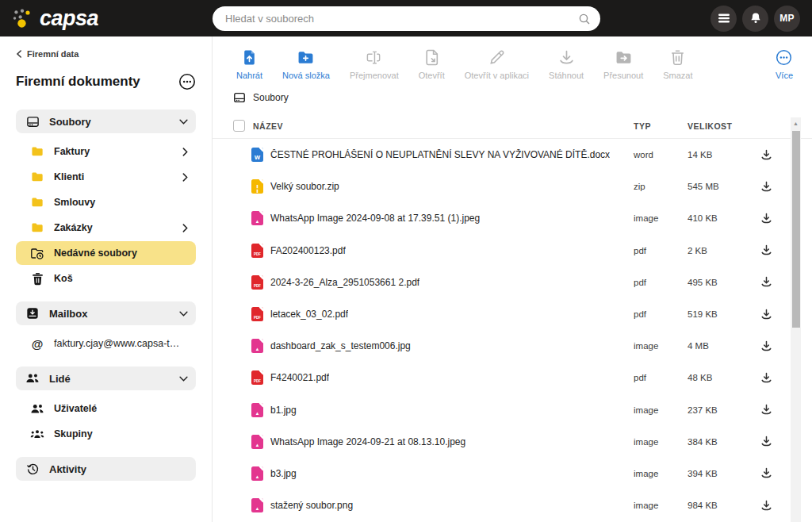 This screenshot has width=812, height=522. What do you see at coordinates (661, 410) in the screenshot?
I see `file-type: image` at bounding box center [661, 410].